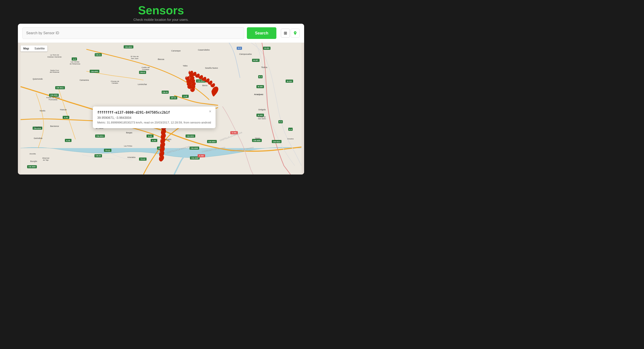  I want to click on svg-text: AP-44, so click(174, 98).